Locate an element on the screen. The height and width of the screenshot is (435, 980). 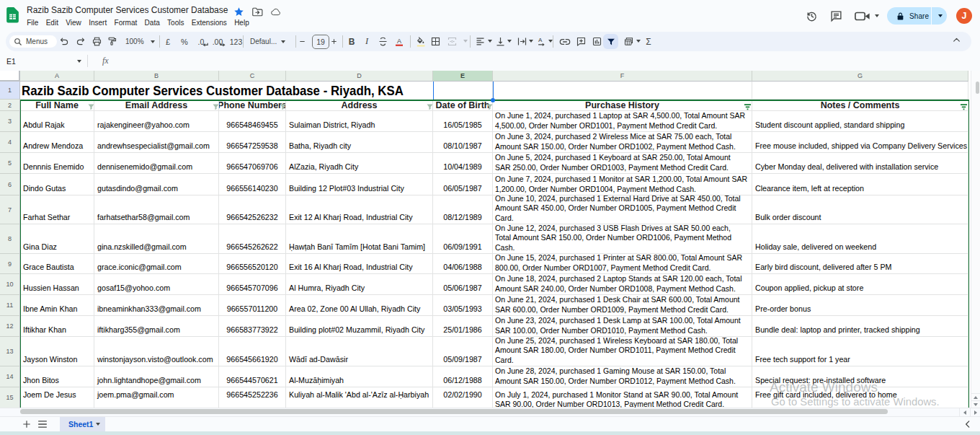
cell-notes-row13: Free tech support for 1 year is located at coordinates (860, 352).